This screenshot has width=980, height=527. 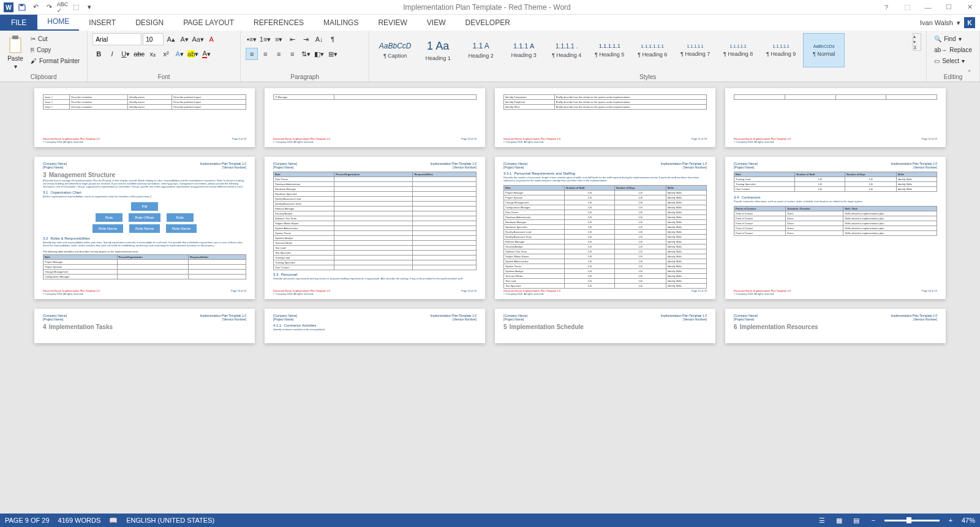 I want to click on numbering-button: 1≡▾, so click(x=265, y=39).